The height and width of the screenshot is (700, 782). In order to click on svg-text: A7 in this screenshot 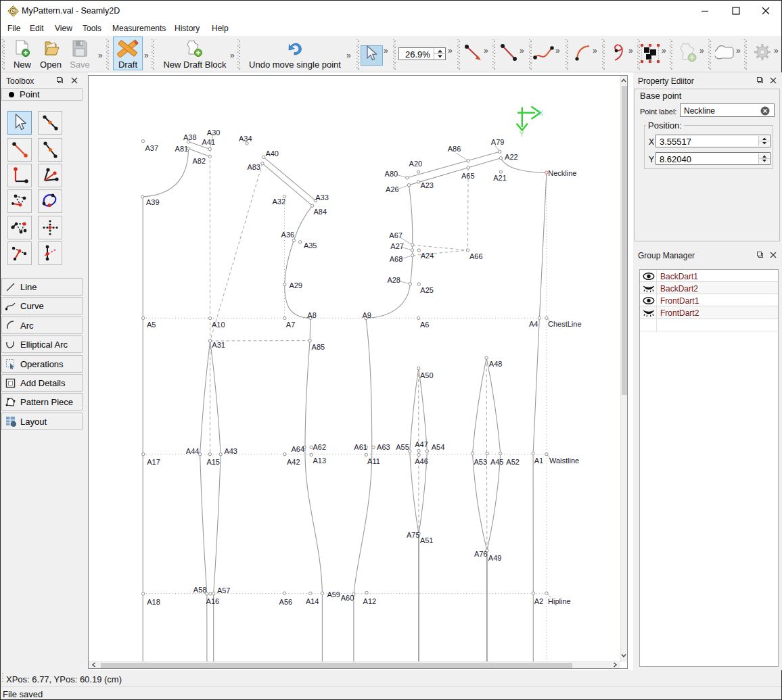, I will do `click(291, 325)`.